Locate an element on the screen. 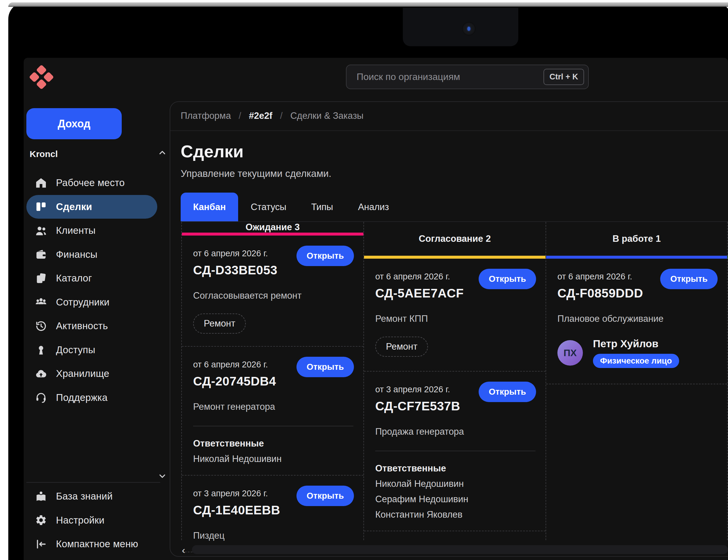 The height and width of the screenshot is (560, 728). sidebar-item-label: База знаний is located at coordinates (84, 496).